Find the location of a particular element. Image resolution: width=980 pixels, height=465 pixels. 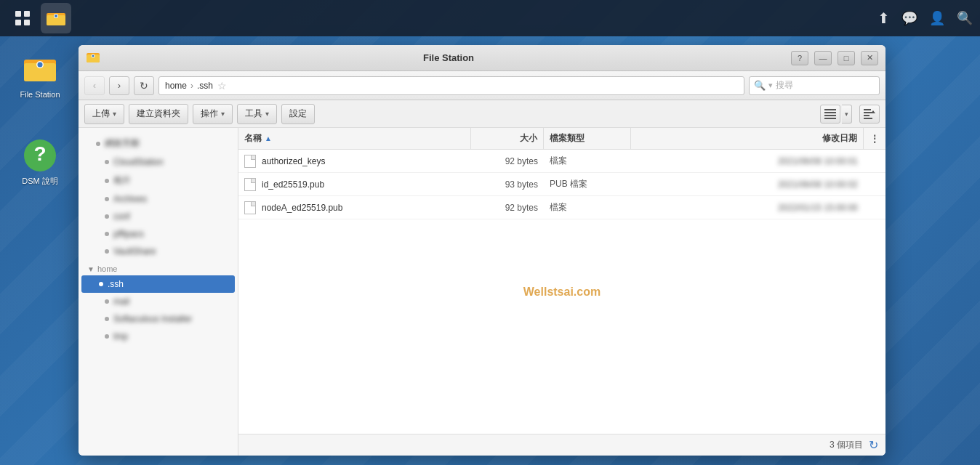

list-view-button is located at coordinates (830, 114).